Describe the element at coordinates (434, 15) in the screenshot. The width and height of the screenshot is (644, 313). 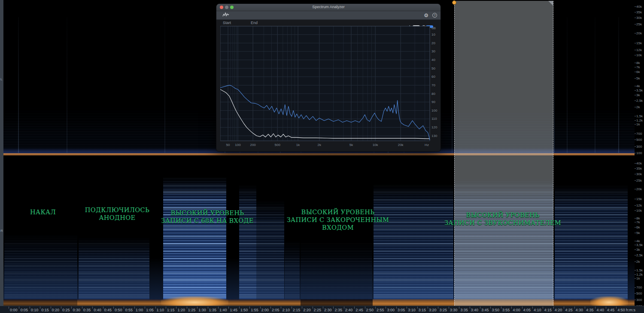
I see `help-icon: ?` at that location.